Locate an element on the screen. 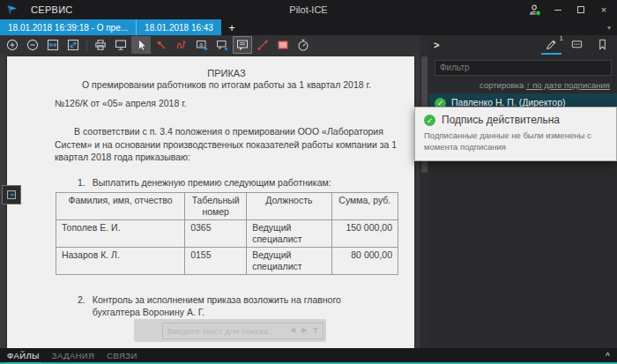 Image resolution: width=617 pixels, height=364 pixels. tooltip-title: Подпись действительна is located at coordinates (501, 120).